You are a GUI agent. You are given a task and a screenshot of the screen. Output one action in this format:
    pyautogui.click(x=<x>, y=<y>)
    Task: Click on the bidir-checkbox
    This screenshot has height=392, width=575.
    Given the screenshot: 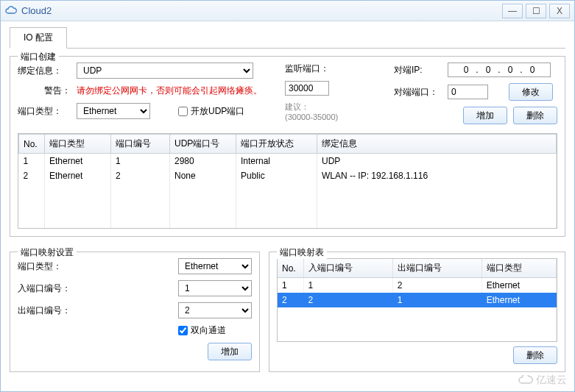 What is the action you would take?
    pyautogui.click(x=183, y=331)
    